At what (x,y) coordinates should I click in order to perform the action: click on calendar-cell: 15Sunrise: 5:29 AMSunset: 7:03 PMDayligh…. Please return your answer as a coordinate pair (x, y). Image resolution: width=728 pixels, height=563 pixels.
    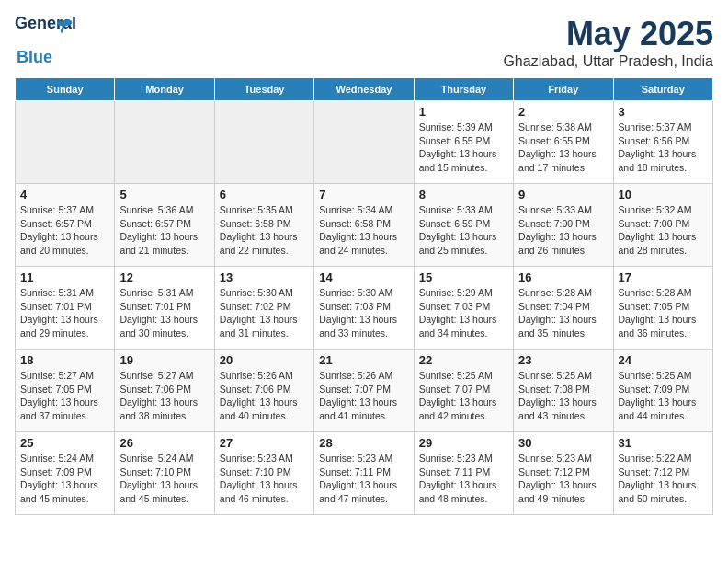
    Looking at the image, I should click on (463, 308).